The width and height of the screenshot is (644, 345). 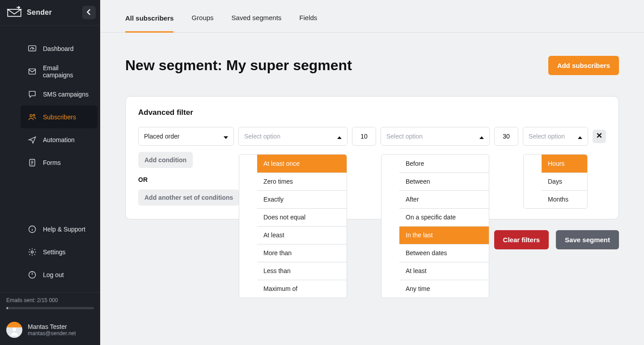 What do you see at coordinates (189, 198) in the screenshot?
I see `add-condition-set-button: Add another set of conditions` at bounding box center [189, 198].